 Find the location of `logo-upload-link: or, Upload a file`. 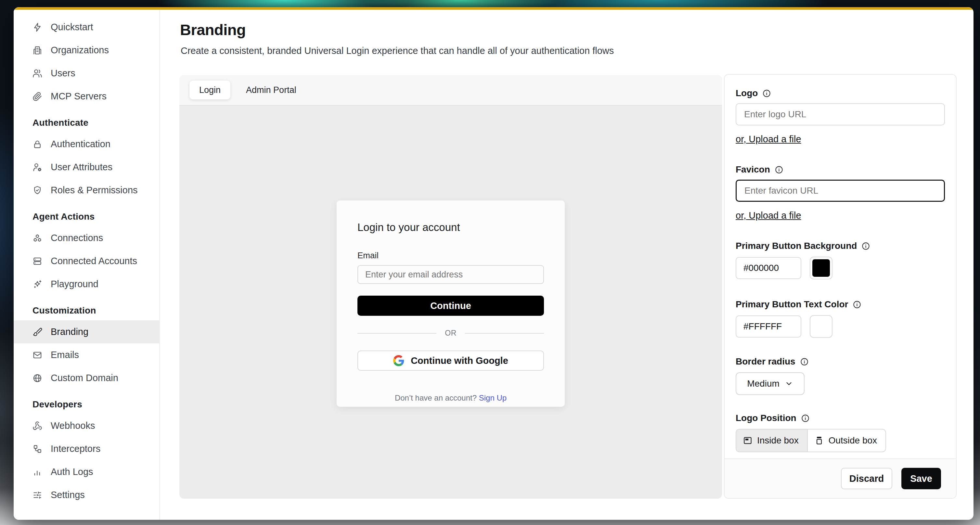

logo-upload-link: or, Upload a file is located at coordinates (768, 139).